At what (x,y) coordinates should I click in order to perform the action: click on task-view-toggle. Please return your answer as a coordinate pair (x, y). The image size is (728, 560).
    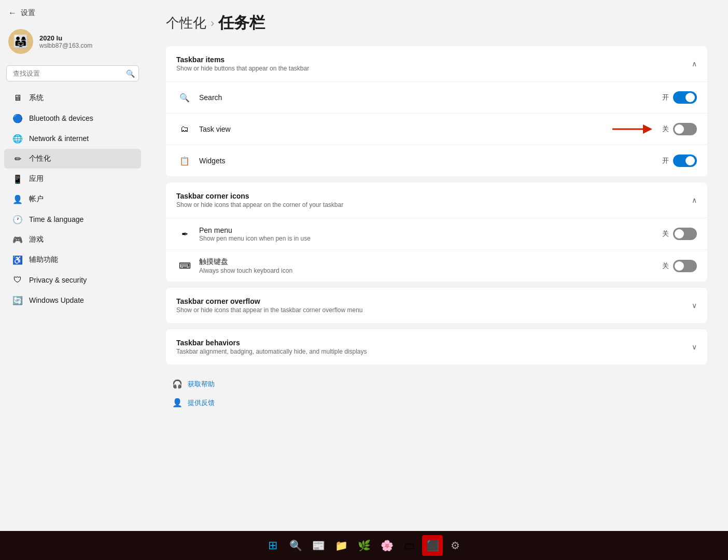
    Looking at the image, I should click on (685, 129).